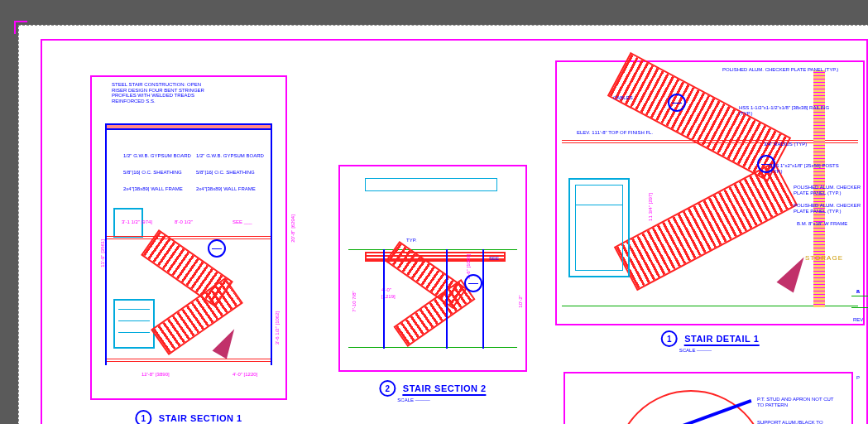 Image resolution: width=868 pixels, height=424 pixels. Describe the element at coordinates (650, 207) in the screenshot. I see `dim: 11 3/4" [297]` at that location.